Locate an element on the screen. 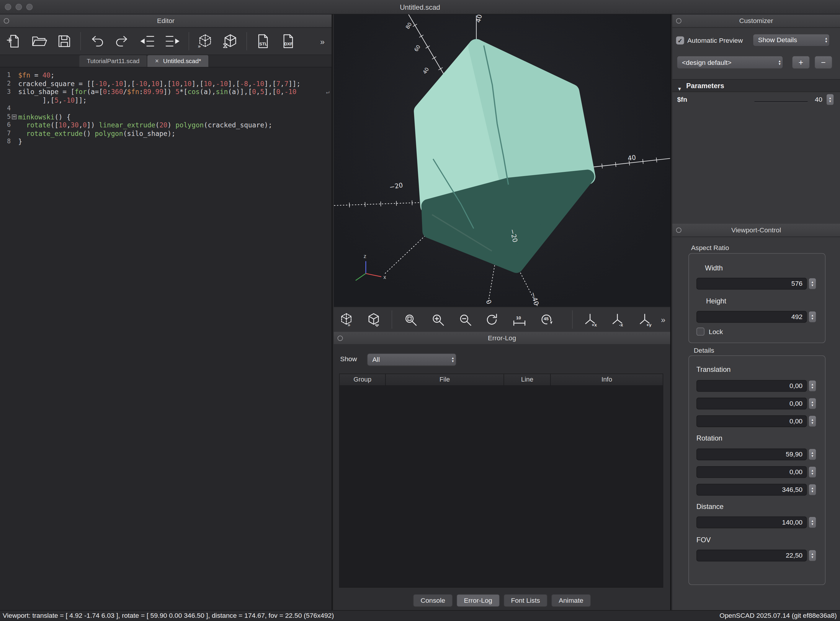  translation-x-spinbox: 0,00 is located at coordinates (752, 386).